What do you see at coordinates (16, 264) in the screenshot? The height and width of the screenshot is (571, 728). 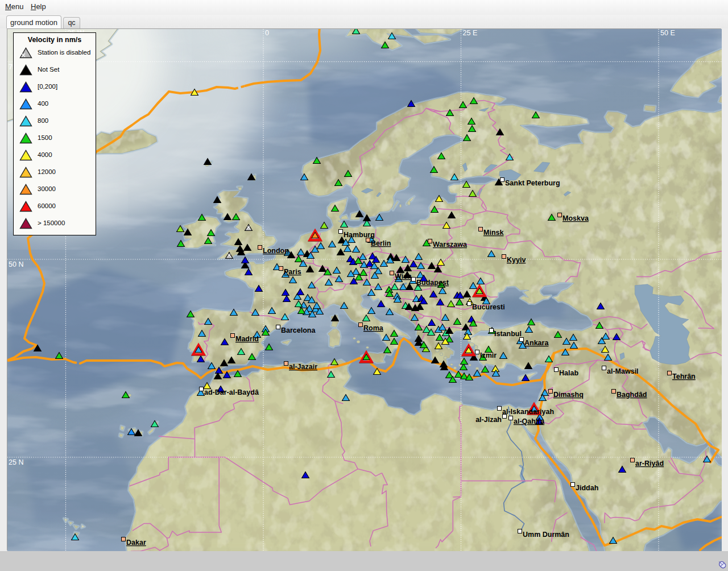 I see `svg-text: 50 N` at bounding box center [16, 264].